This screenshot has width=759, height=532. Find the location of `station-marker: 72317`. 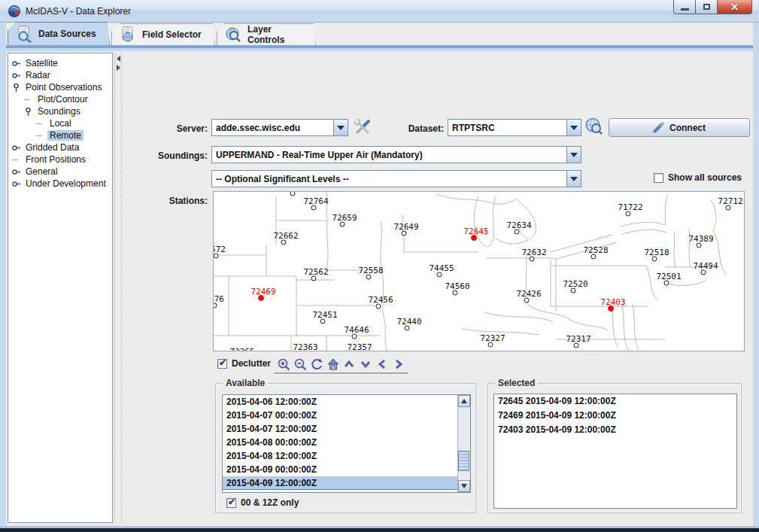

station-marker: 72317 is located at coordinates (578, 341).